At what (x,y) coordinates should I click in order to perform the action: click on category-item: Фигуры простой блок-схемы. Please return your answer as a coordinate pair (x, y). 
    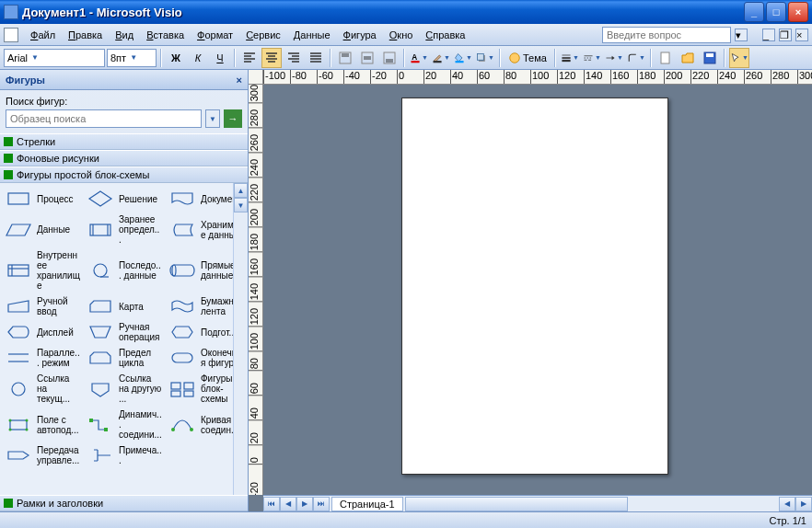
    Looking at the image, I should click on (123, 175).